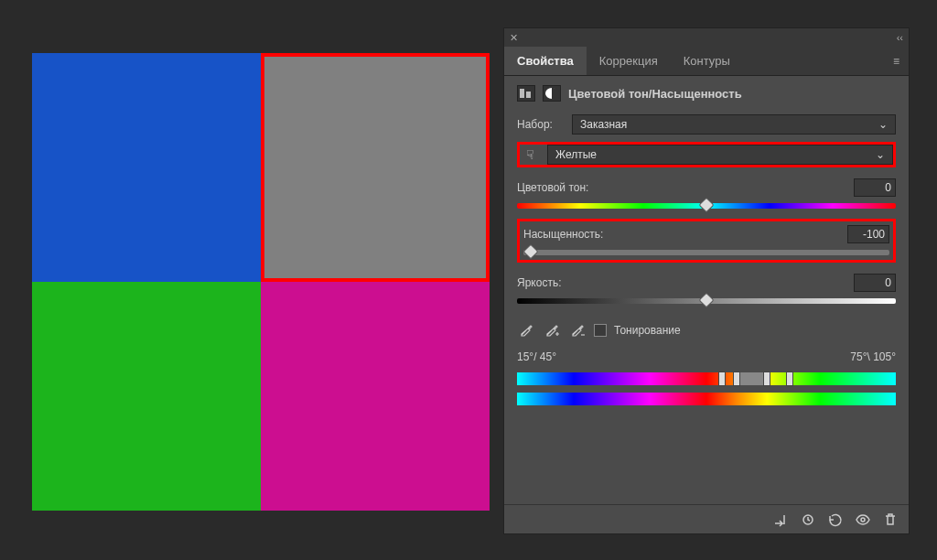 This screenshot has width=937, height=560. I want to click on hue-range-strip-top, so click(706, 379).